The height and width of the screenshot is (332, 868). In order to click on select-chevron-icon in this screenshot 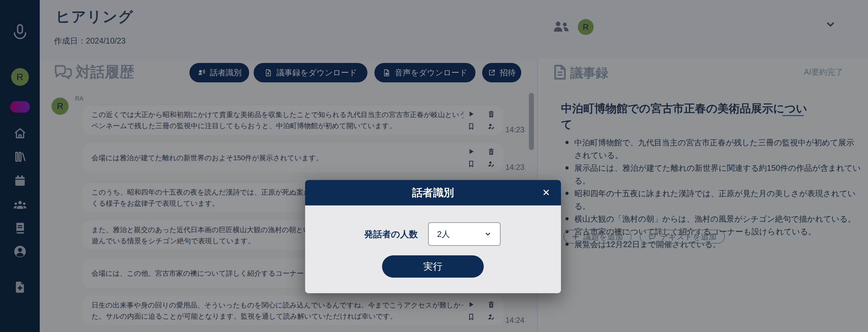, I will do `click(488, 234)`.